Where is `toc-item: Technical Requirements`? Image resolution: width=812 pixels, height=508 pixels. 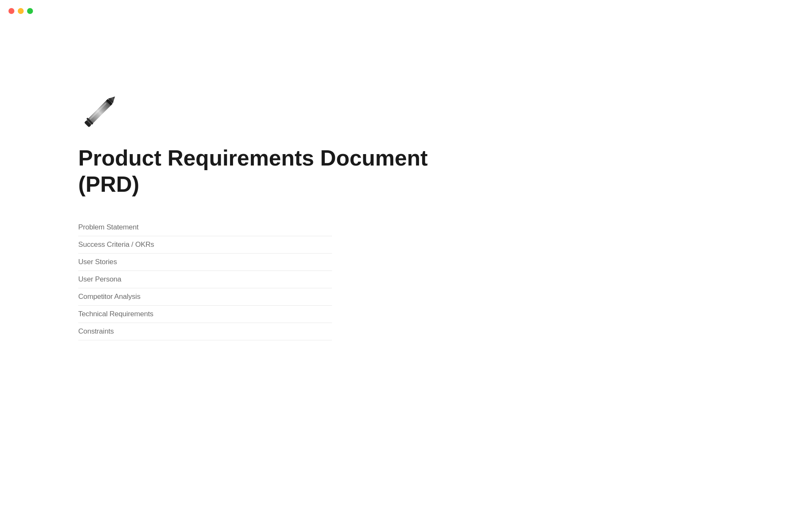 toc-item: Technical Requirements is located at coordinates (205, 314).